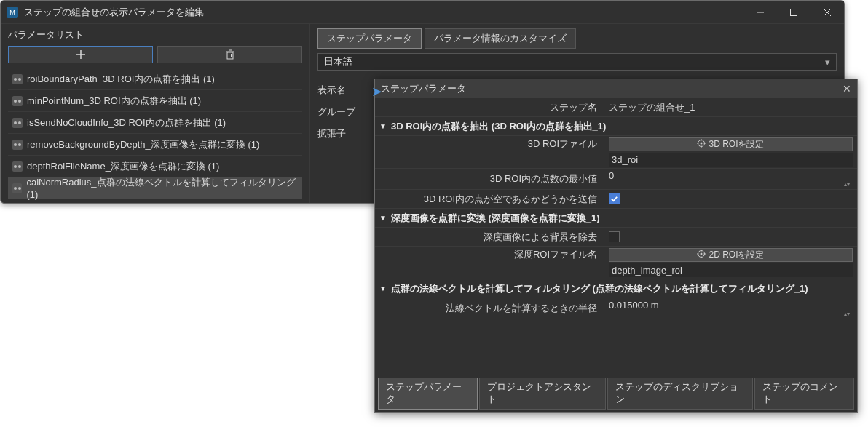 Image resolution: width=868 pixels, height=427 pixels. I want to click on add-button, so click(80, 55).